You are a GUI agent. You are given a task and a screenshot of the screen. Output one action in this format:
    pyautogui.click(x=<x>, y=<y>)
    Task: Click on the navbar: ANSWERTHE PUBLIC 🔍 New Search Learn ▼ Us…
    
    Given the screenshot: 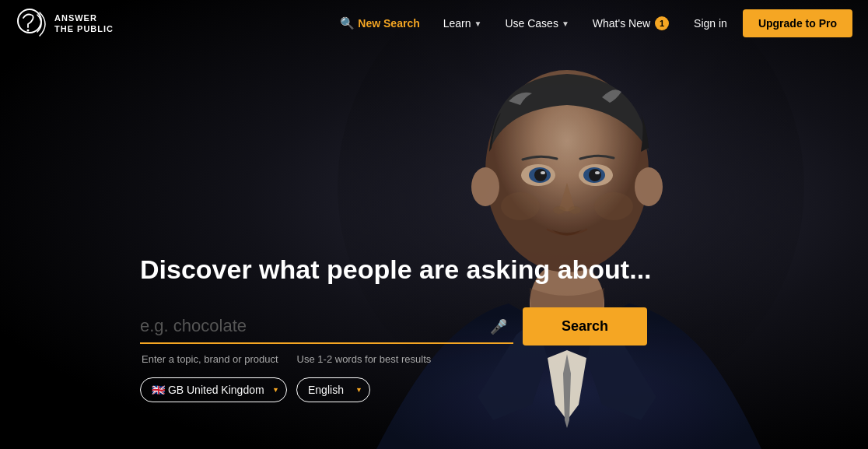 What is the action you would take?
    pyautogui.click(x=434, y=23)
    